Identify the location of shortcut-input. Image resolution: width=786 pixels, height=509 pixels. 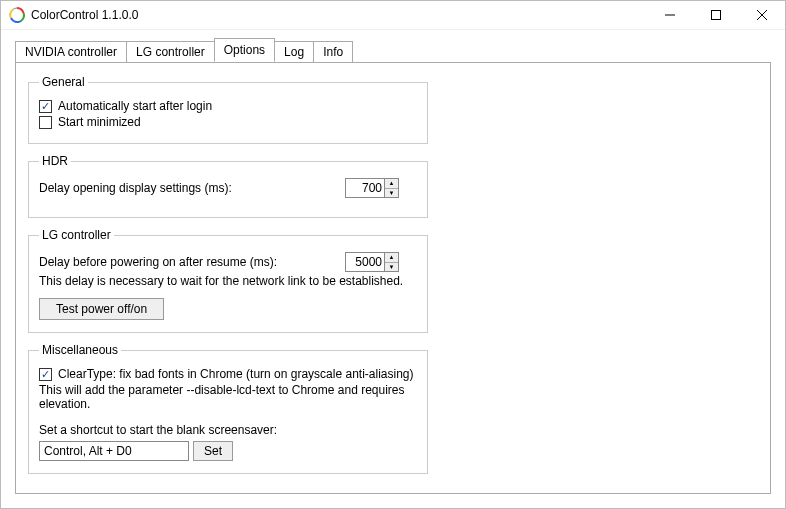
(114, 451).